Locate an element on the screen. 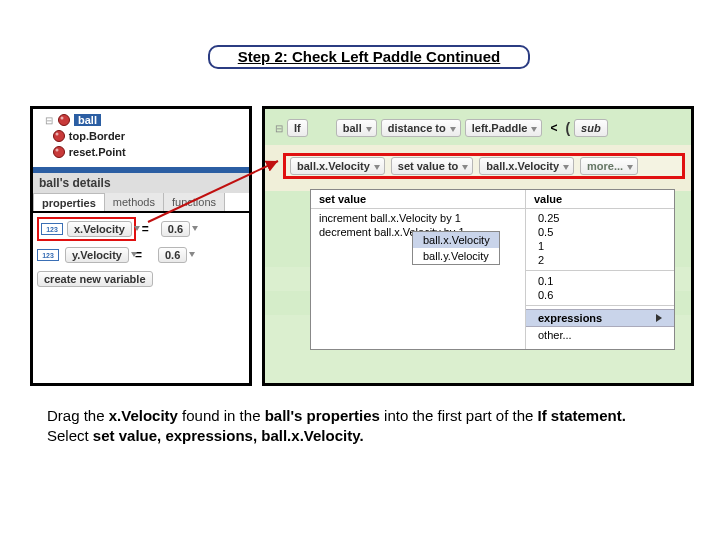 This screenshot has height=540, width=720. instruction-text: Drag the x.Velocity found in the ball's … is located at coordinates (364, 426).